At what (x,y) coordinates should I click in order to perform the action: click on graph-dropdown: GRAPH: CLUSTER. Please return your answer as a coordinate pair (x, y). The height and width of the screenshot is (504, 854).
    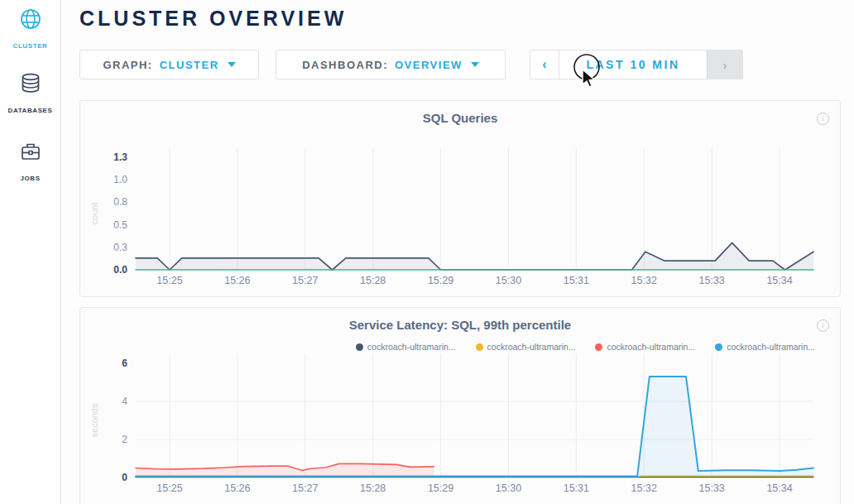
    Looking at the image, I should click on (169, 65).